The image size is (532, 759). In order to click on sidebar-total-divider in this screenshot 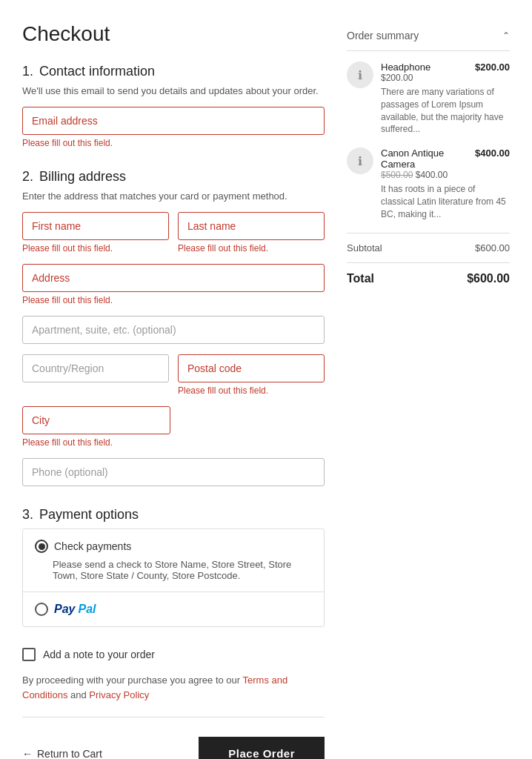, I will do `click(428, 262)`.